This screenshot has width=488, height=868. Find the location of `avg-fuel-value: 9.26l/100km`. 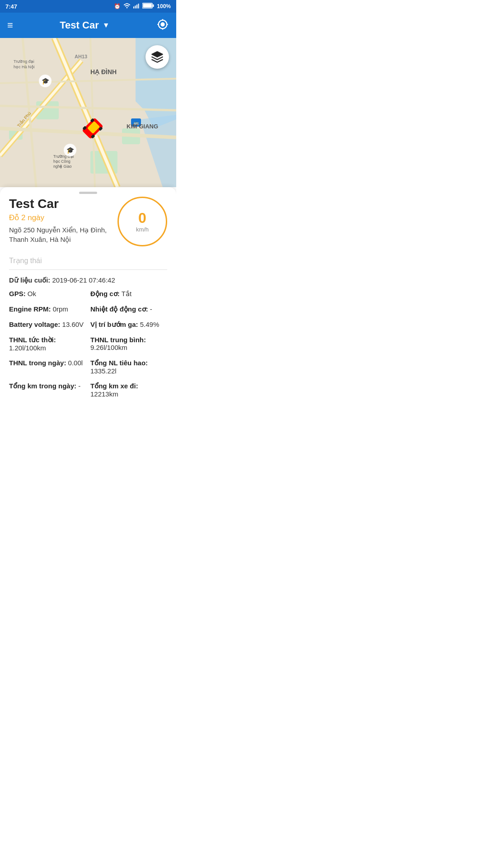

avg-fuel-value: 9.26l/100km is located at coordinates (109, 347).